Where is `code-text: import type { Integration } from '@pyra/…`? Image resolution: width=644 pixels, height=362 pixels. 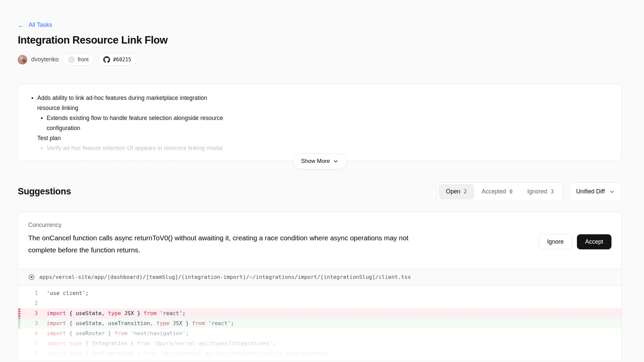 code-text: import type { Integration } from '@pyra/… is located at coordinates (157, 344).